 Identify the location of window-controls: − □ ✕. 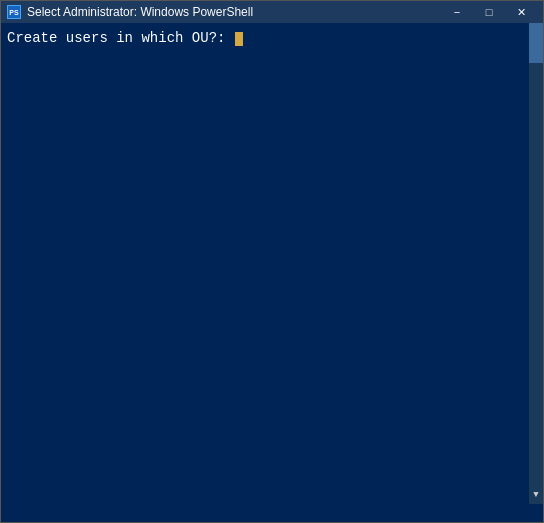
(489, 12).